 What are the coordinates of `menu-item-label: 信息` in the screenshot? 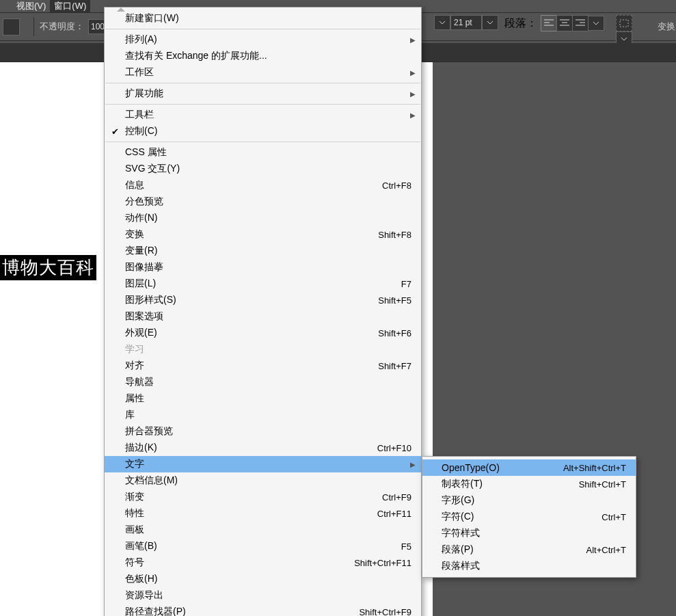 It's located at (254, 185).